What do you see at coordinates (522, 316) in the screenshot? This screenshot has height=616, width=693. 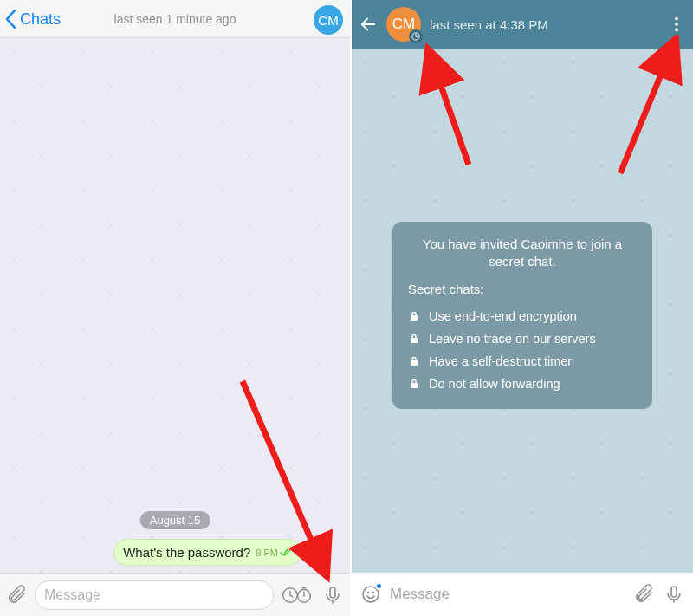 I see `list-item: Use end-to-end encryption` at bounding box center [522, 316].